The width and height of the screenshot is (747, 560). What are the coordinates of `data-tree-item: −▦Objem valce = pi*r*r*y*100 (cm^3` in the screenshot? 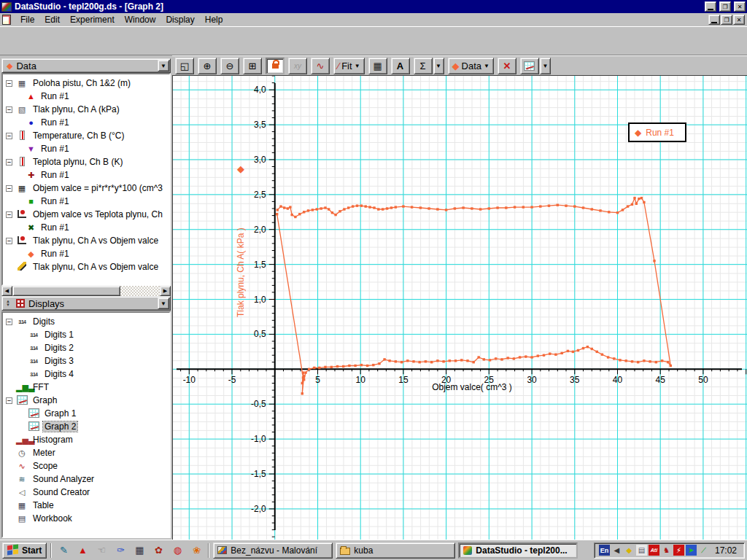 It's located at (86, 188).